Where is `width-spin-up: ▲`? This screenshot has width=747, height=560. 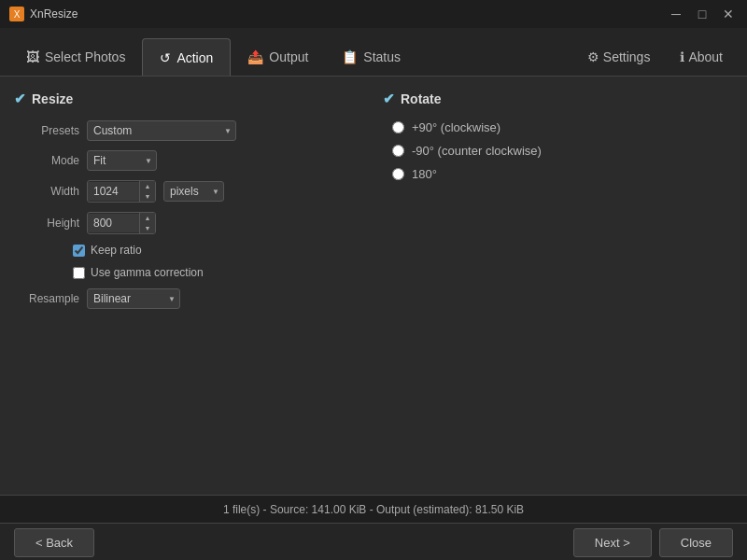 width-spin-up: ▲ is located at coordinates (148, 187).